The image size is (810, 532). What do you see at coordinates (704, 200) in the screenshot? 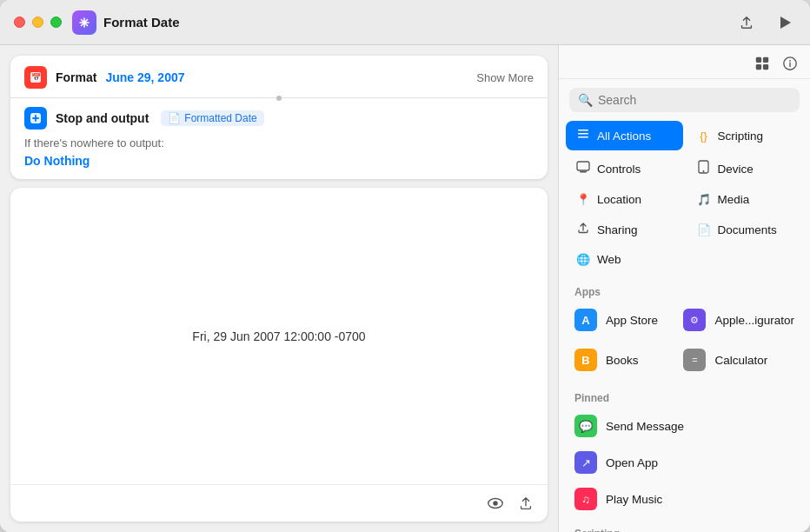
I see `media-icon: 🎵` at bounding box center [704, 200].